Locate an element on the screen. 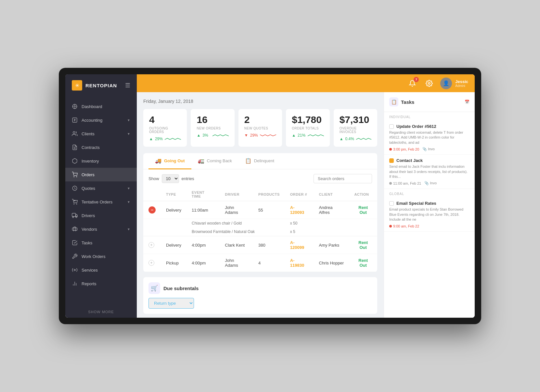 Image resolution: width=540 pixels, height=392 pixels. sidebar-item-tasks: Tasks is located at coordinates (101, 243).